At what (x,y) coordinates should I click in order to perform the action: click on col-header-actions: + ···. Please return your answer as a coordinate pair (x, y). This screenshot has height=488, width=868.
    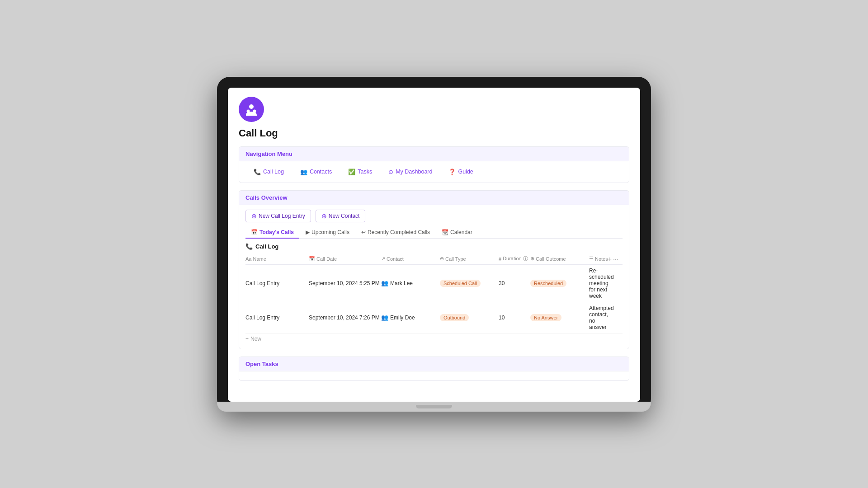
    Looking at the image, I should click on (617, 259).